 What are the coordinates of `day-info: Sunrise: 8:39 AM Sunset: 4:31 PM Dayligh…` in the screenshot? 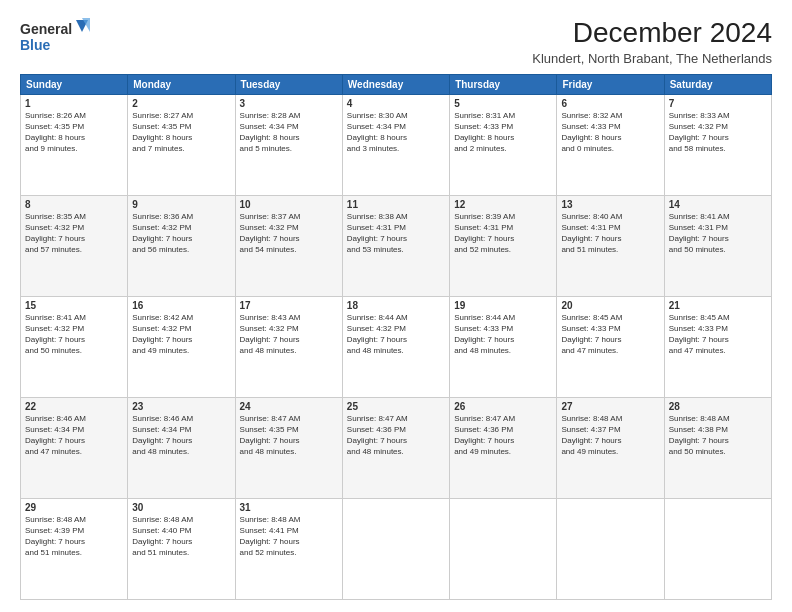 It's located at (503, 234).